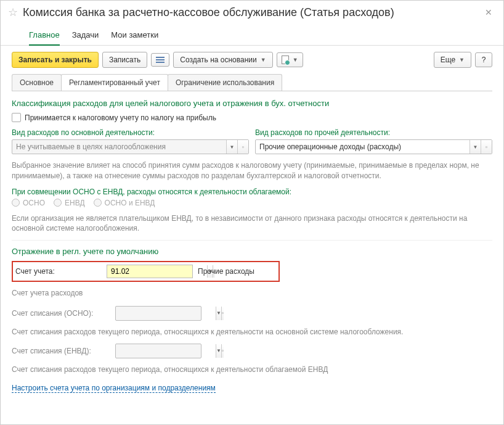 This screenshot has width=504, height=425. Describe the element at coordinates (145, 271) in the screenshot. I see `account-highlight-box: Счет учета: ▼ ▫ Прочие расходы` at that location.